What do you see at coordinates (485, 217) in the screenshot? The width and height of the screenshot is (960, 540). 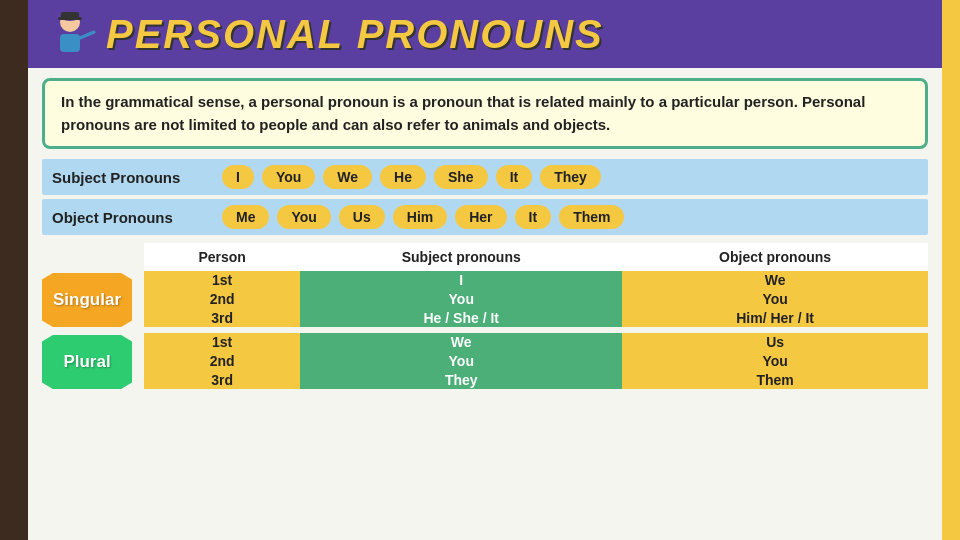 I see `object-pronouns-row: Object Pronouns Me You Us Him Her It The…` at bounding box center [485, 217].